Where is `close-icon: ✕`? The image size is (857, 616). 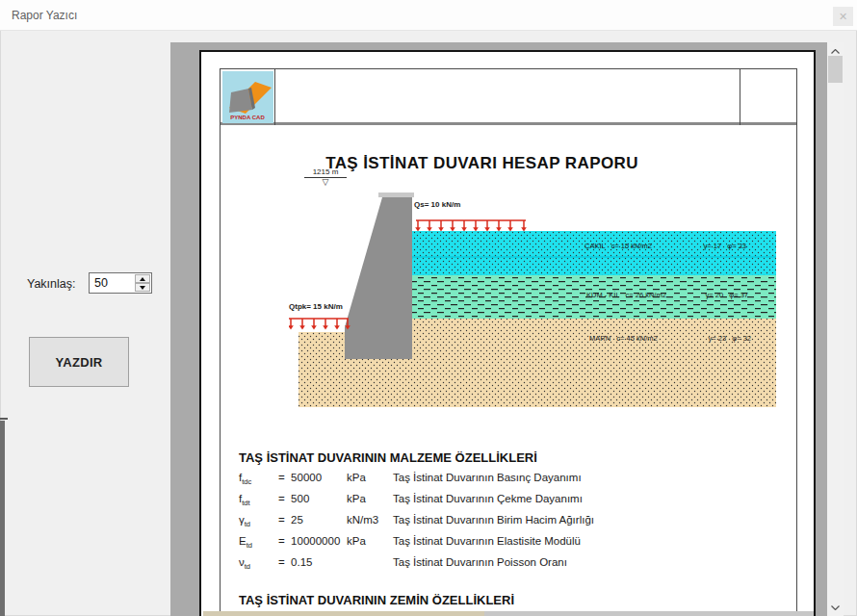
close-icon: ✕ is located at coordinates (844, 17).